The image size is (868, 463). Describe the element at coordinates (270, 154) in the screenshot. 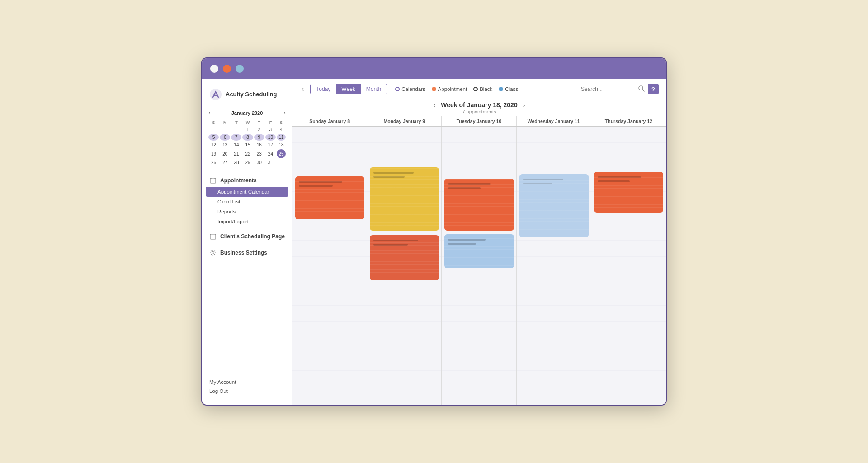

I see `mini-cal-day: 24` at that location.